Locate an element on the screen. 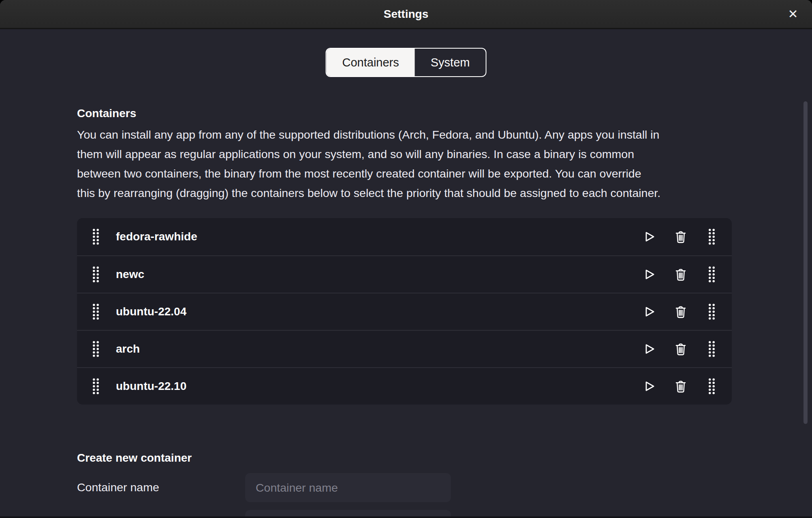 The image size is (812, 518). description-line: this by rearranging (dragging) the conta… is located at coordinates (417, 193).